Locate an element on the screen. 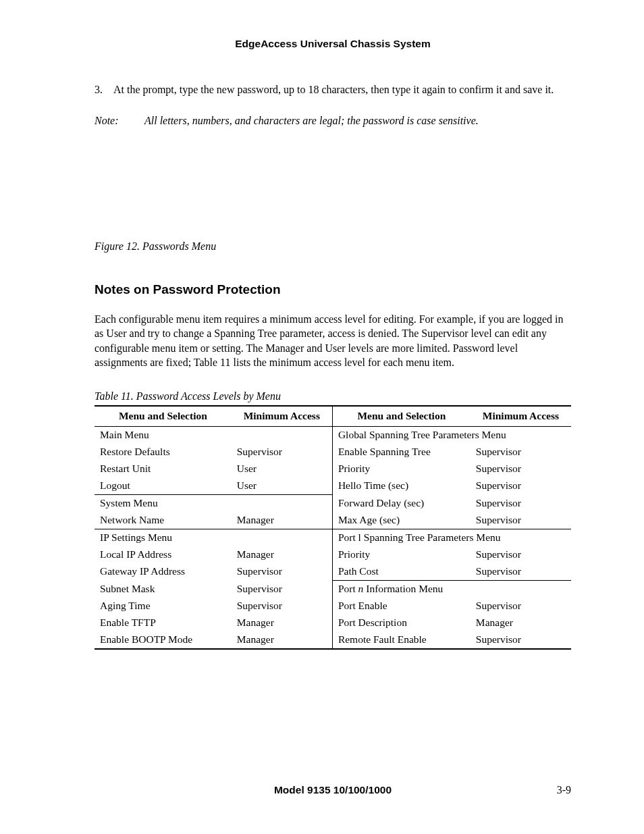 Image resolution: width=644 pixels, height=834 pixels. figure-caption: Figure 12. Passwords Menu is located at coordinates (333, 246).